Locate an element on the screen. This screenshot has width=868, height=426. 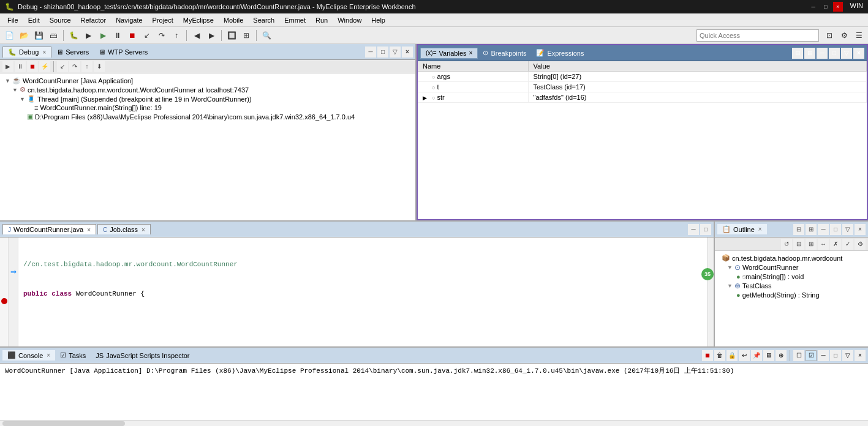
tab-job-class: C Job.class × is located at coordinates (124, 229).